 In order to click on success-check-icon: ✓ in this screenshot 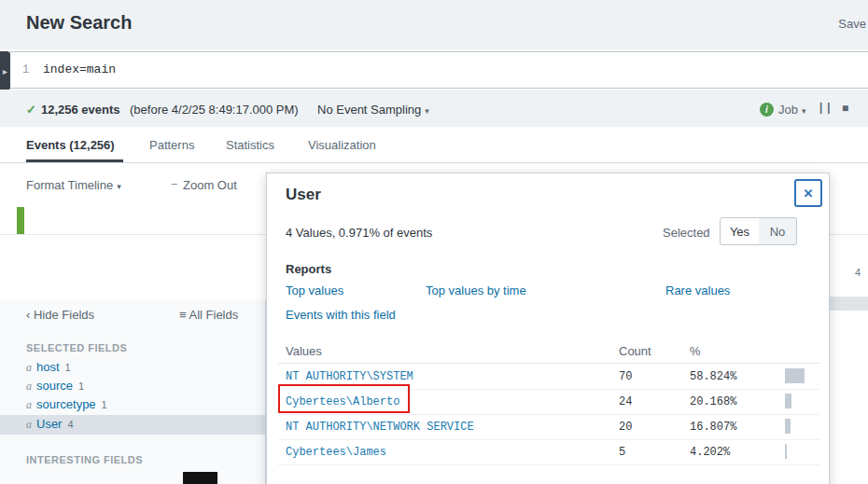, I will do `click(32, 110)`.